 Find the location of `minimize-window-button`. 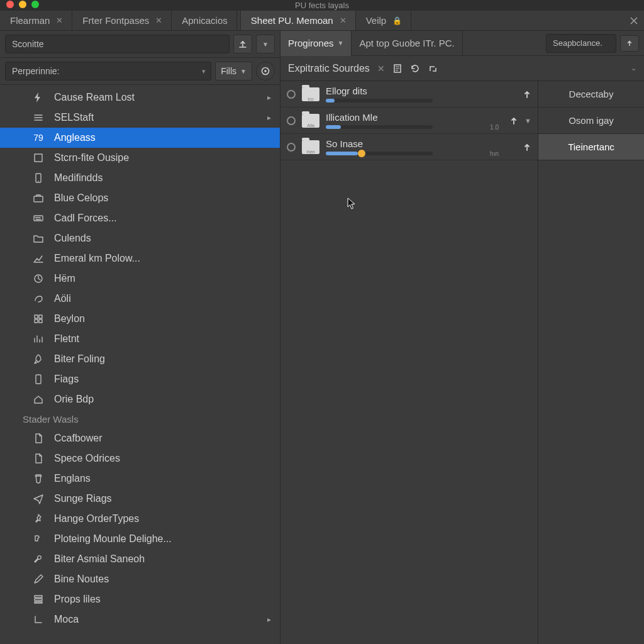

minimize-window-button is located at coordinates (23, 4).